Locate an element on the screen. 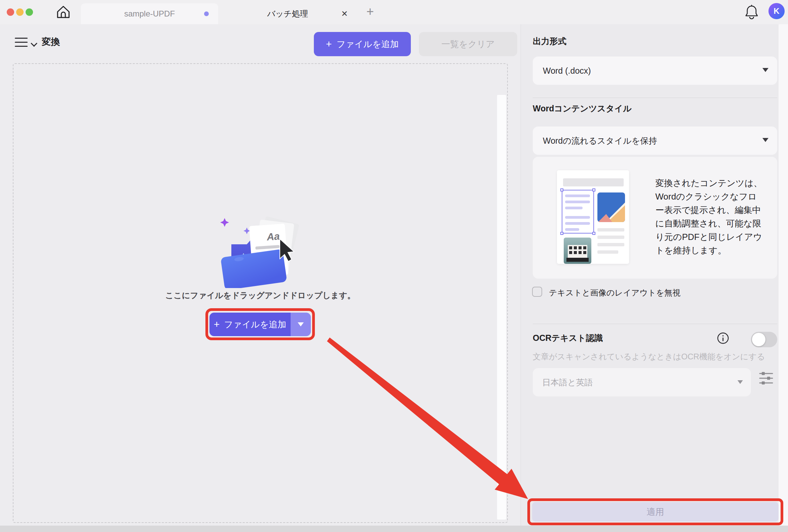 This screenshot has height=532, width=788. clear-list-label: 一覧をクリア is located at coordinates (468, 44).